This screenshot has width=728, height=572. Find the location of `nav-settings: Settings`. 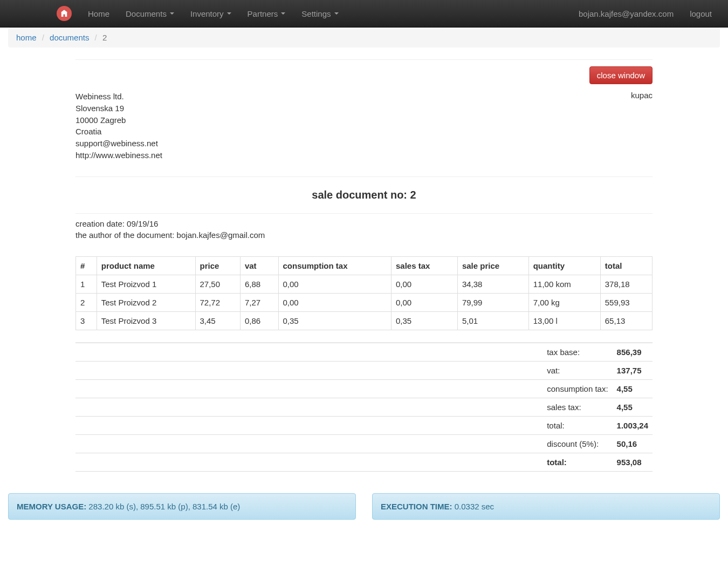

nav-settings: Settings is located at coordinates (320, 14).